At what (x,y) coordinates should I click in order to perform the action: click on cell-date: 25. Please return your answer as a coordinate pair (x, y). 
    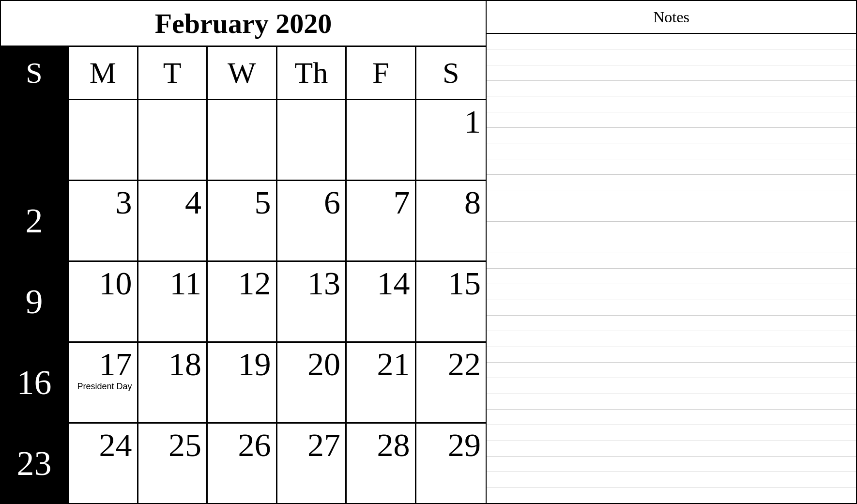
    Looking at the image, I should click on (185, 445).